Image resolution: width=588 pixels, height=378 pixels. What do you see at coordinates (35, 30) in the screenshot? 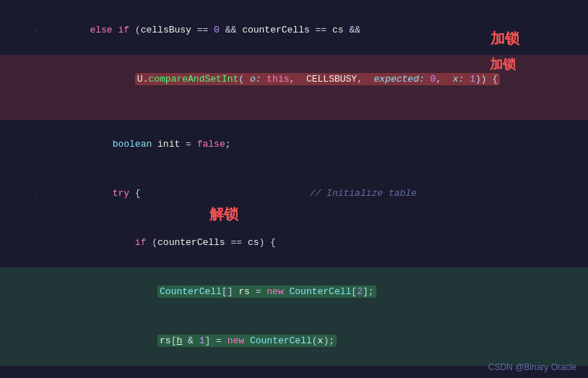
I see `line-dots-1: ·` at bounding box center [35, 30].